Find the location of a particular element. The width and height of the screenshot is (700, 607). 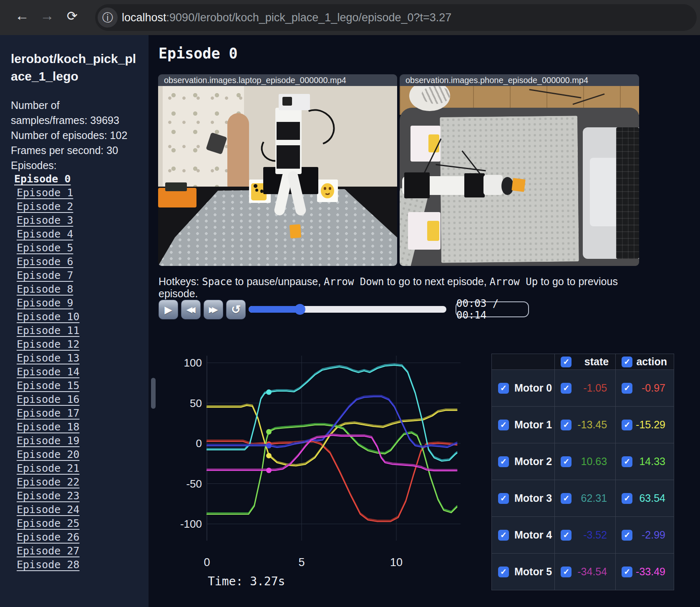

video-frame-phone is located at coordinates (519, 176).